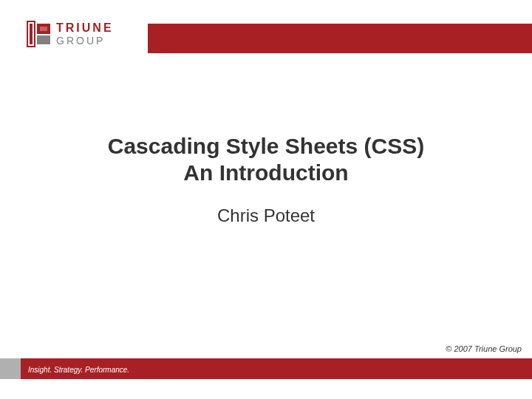  Describe the element at coordinates (85, 28) in the screenshot. I see `logo-text-top: TRIUNE` at that location.